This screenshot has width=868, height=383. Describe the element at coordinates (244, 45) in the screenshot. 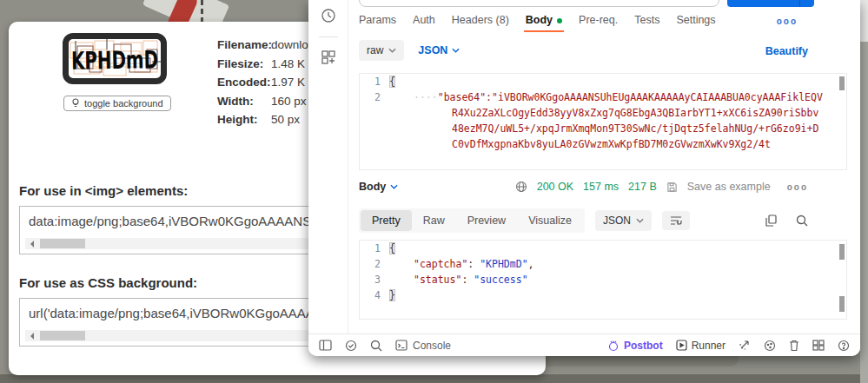

I see `meta-label: Filename:` at that location.